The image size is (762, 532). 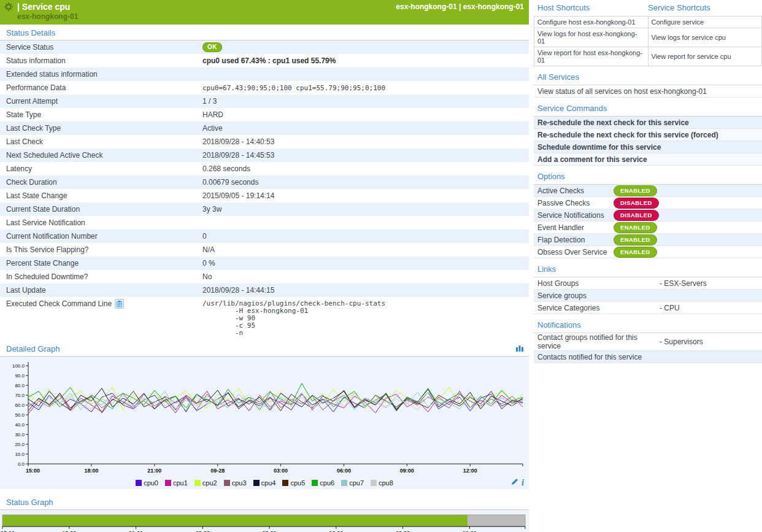 What do you see at coordinates (648, 228) in the screenshot?
I see `option-row: Event HandlerENABLED` at bounding box center [648, 228].